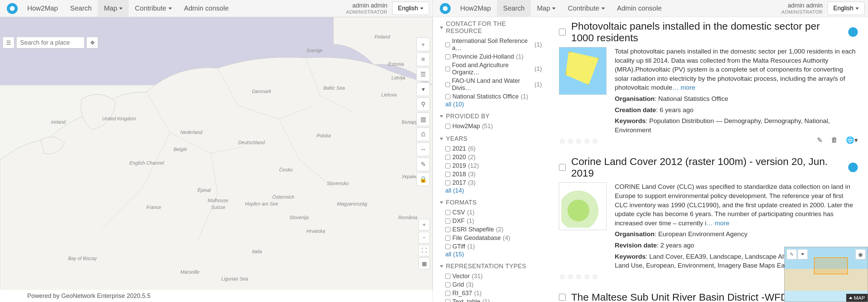  Describe the element at coordinates (826, 274) in the screenshot. I see `minimap: ✎ ◉ MAP` at that location.